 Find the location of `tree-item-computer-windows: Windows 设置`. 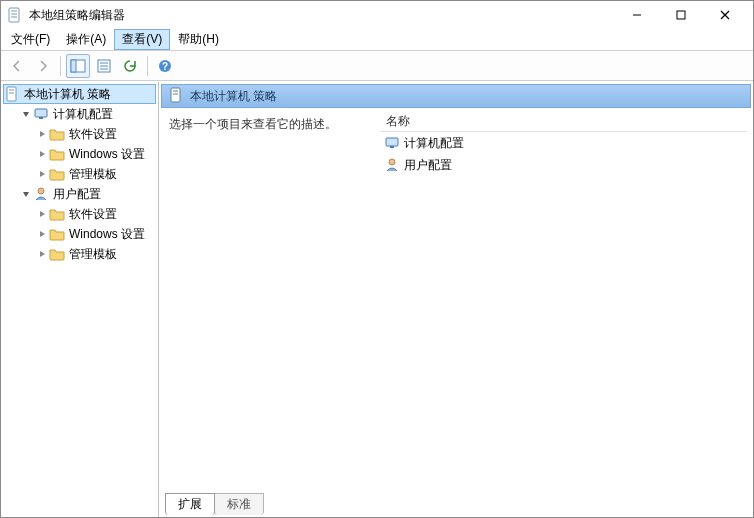

tree-item-computer-windows: Windows 设置 is located at coordinates (96, 154).